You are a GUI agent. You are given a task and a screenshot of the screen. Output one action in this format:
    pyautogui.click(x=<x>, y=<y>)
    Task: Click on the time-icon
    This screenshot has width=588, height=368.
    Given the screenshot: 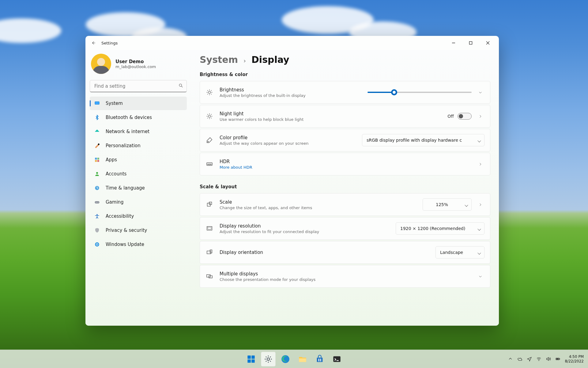 What is the action you would take?
    pyautogui.click(x=97, y=188)
    